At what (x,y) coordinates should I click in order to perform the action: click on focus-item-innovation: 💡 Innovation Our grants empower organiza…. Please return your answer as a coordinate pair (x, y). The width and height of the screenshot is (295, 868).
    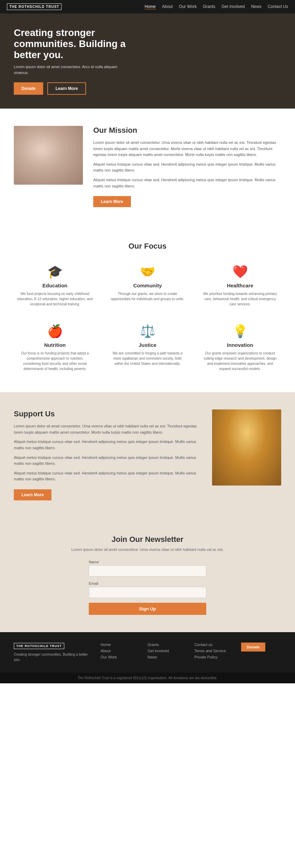
    Looking at the image, I should click on (240, 348).